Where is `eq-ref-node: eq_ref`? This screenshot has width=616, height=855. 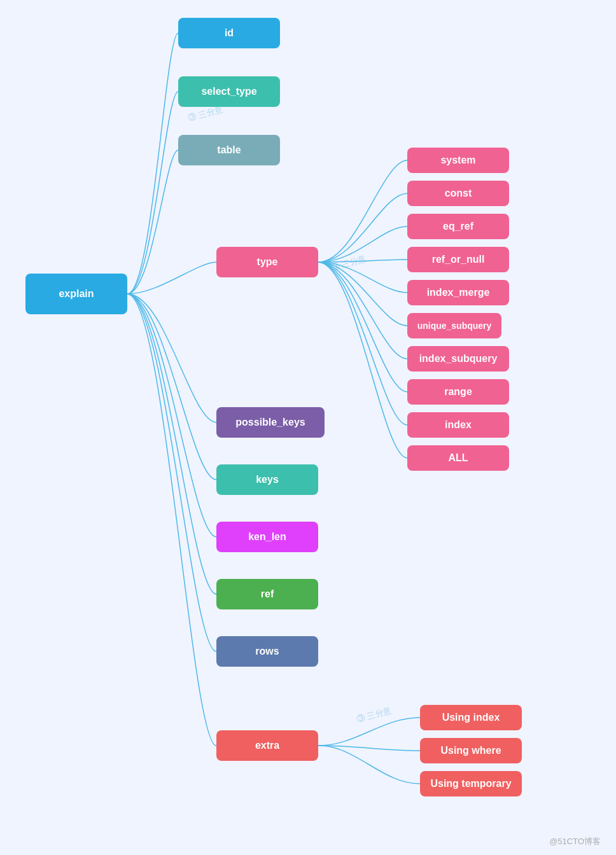 eq-ref-node: eq_ref is located at coordinates (458, 226).